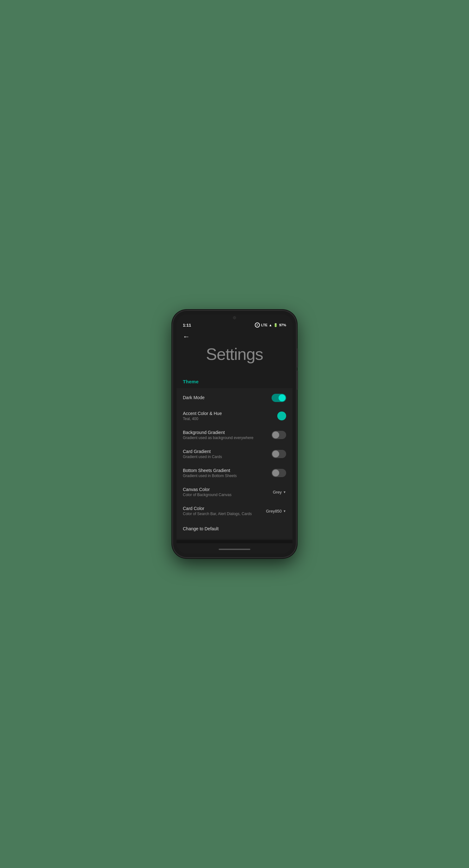 The width and height of the screenshot is (469, 868). What do you see at coordinates (225, 398) in the screenshot?
I see `dark-mode-label: Dark Mode` at bounding box center [225, 398].